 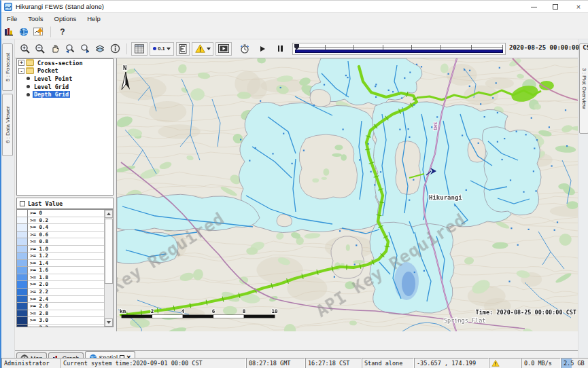 I want to click on help-button: ?, so click(x=63, y=32).